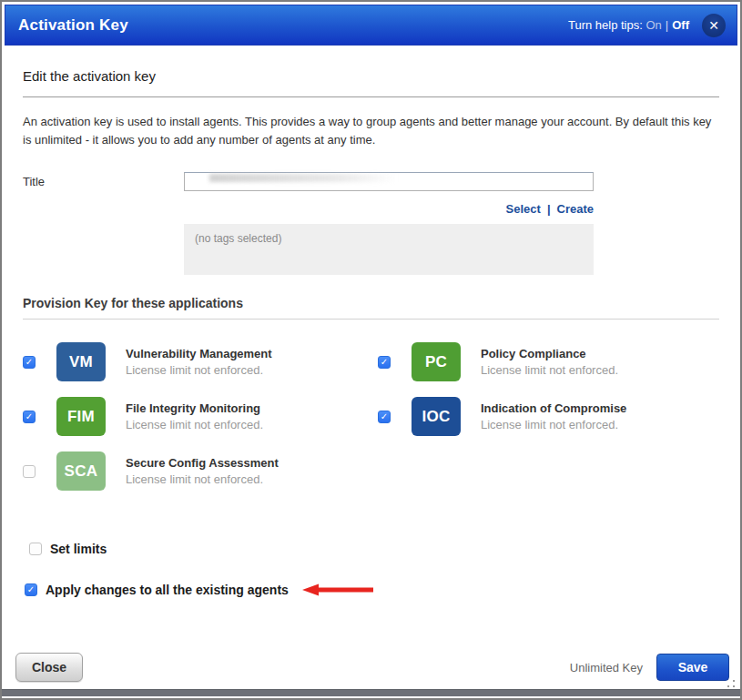  What do you see at coordinates (308, 209) in the screenshot?
I see `tag-links-row: Select | Create` at bounding box center [308, 209].